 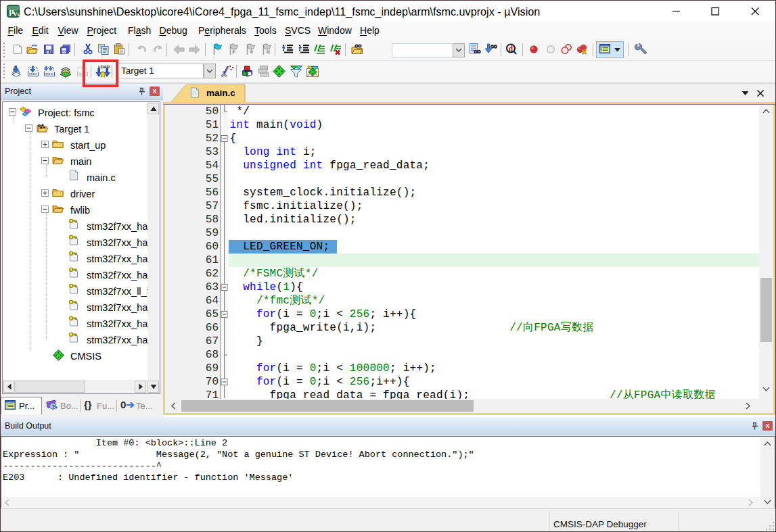 I want to click on svg-text: Vs, so click(x=17, y=14).